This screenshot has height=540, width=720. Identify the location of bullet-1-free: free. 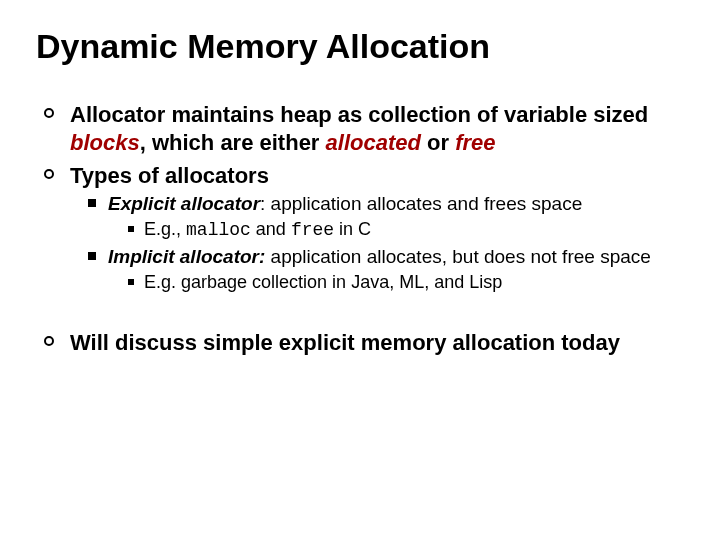
(475, 142).